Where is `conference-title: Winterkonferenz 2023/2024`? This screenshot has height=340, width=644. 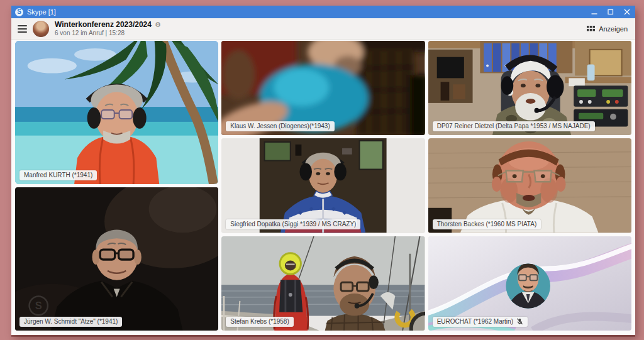
conference-title: Winterkonferenz 2023/2024 is located at coordinates (103, 25).